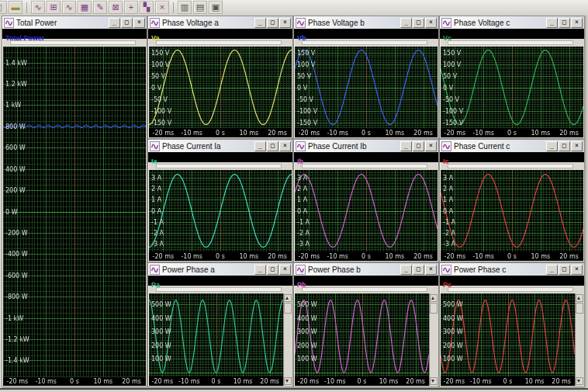 The width and height of the screenshot is (588, 392). What do you see at coordinates (366, 216) in the screenshot?
I see `plot-canvas-phase-current-ib` at bounding box center [366, 216].